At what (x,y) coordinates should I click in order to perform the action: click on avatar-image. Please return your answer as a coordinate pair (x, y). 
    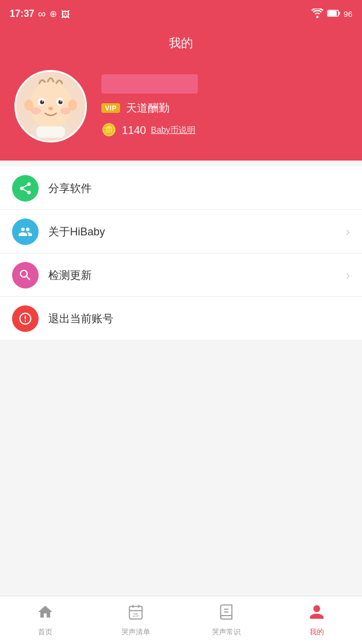
    Looking at the image, I should click on (51, 106).